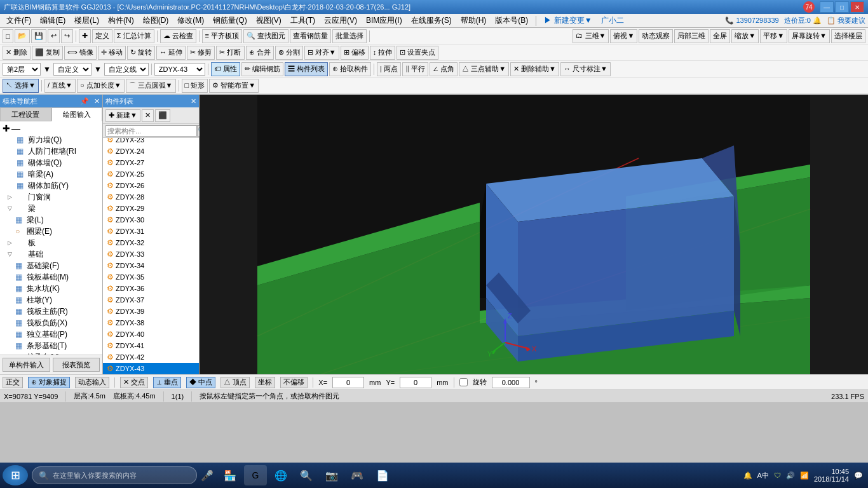 The width and height of the screenshot is (868, 488). What do you see at coordinates (842, 7) in the screenshot?
I see `maximize-button: □` at bounding box center [842, 7].